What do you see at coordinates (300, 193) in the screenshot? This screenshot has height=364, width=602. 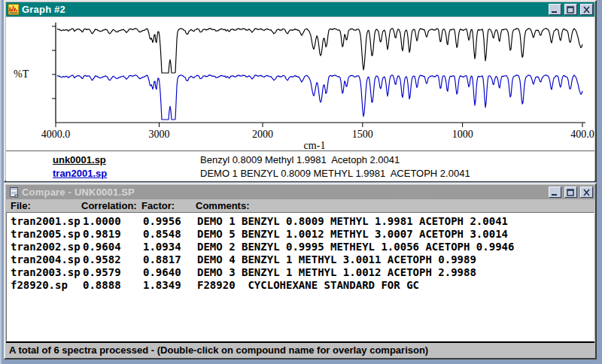 I see `compare-window-titlebar: Compare - UNK0001.SP` at bounding box center [300, 193].